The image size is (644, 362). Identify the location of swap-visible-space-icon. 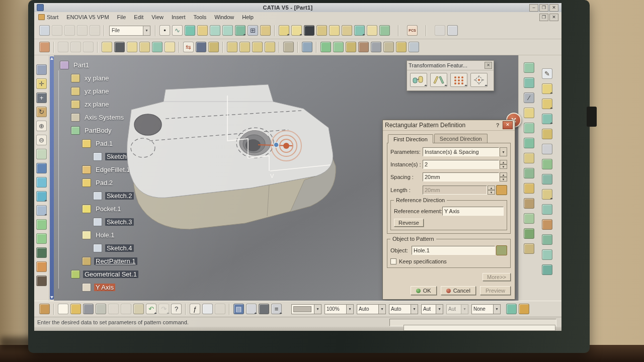
(41, 238).